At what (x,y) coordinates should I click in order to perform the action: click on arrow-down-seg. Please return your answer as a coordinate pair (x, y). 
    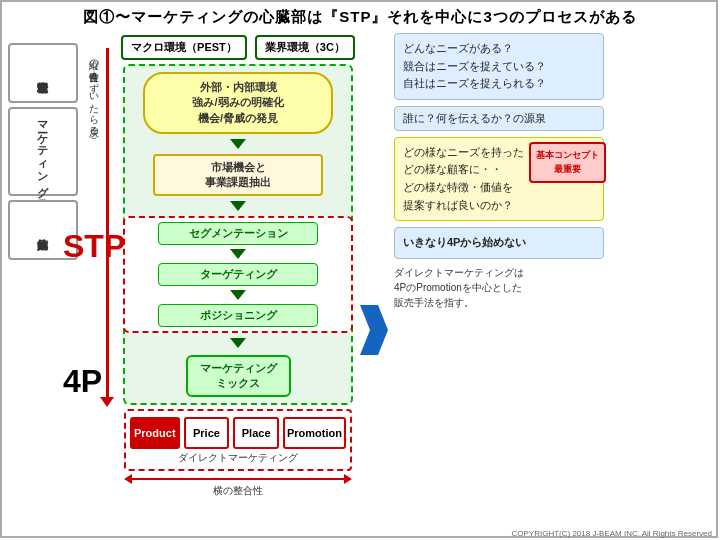
    Looking at the image, I should click on (238, 254).